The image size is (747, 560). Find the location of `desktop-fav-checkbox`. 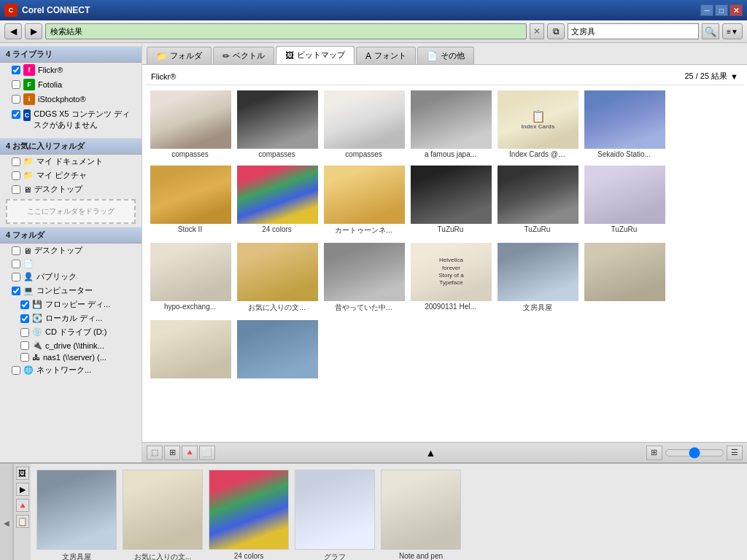

desktop-fav-checkbox is located at coordinates (16, 190).